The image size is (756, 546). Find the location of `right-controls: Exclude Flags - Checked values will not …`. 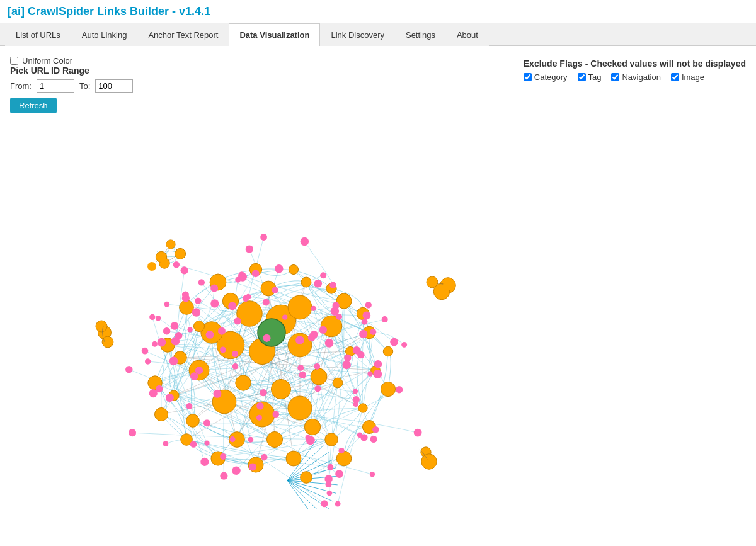

right-controls: Exclude Flags - Checked values will not … is located at coordinates (635, 69).